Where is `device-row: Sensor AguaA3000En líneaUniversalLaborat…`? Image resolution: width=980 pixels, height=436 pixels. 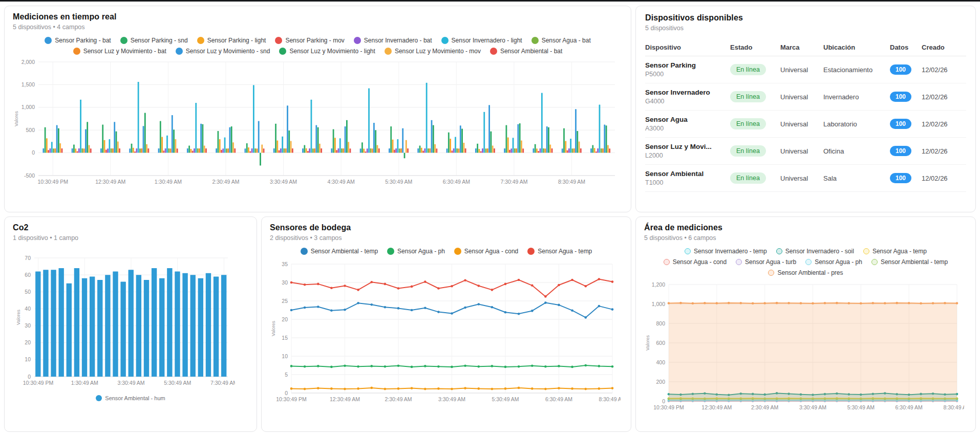 device-row: Sensor AguaA3000En líneaUniversalLaborat… is located at coordinates (806, 124).